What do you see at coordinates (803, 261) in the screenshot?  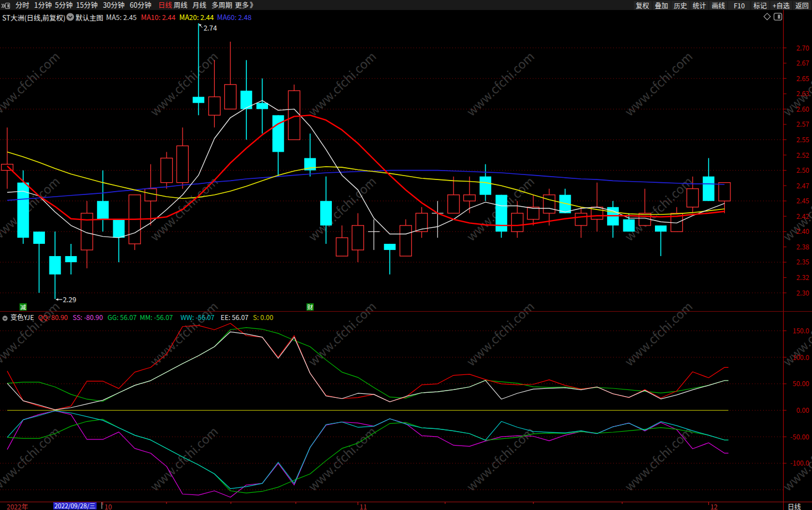 I see `price-label: 2.35` at bounding box center [803, 261].